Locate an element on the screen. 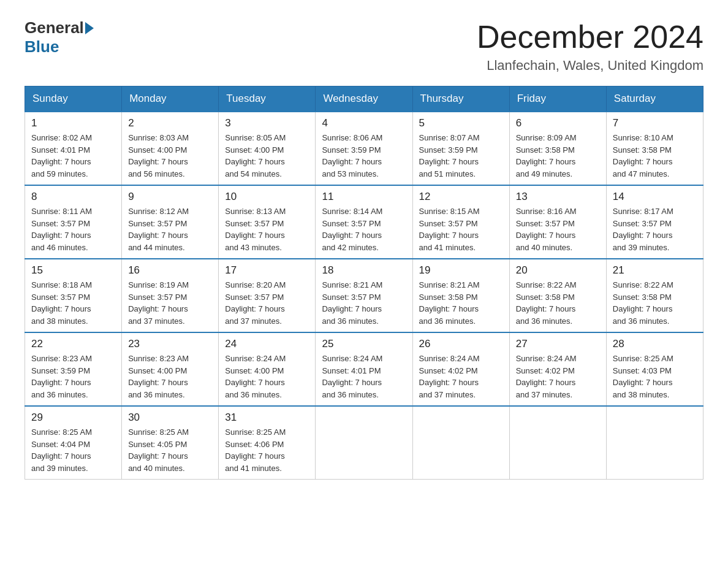 This screenshot has width=728, height=563. day-number: 1 is located at coordinates (74, 123).